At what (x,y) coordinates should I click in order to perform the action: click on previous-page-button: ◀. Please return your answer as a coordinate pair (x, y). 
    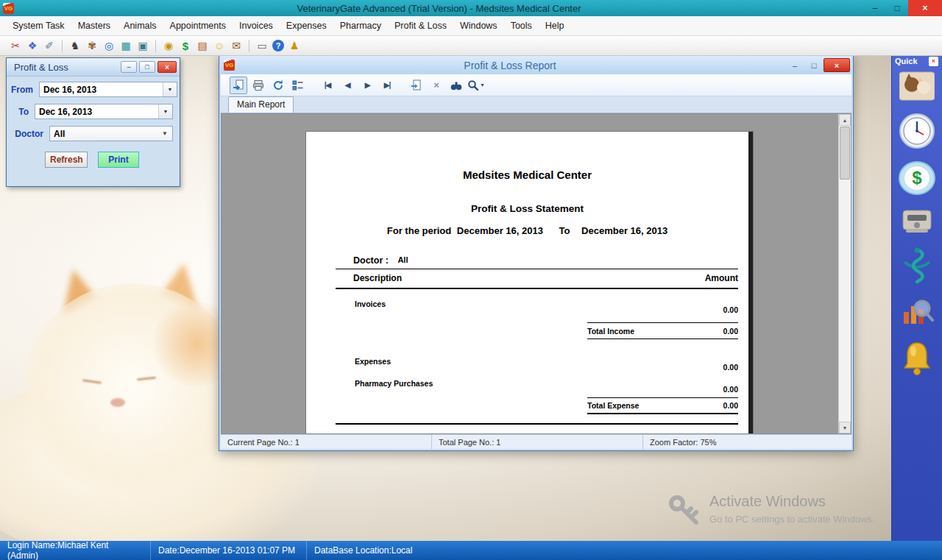
    Looking at the image, I should click on (347, 85).